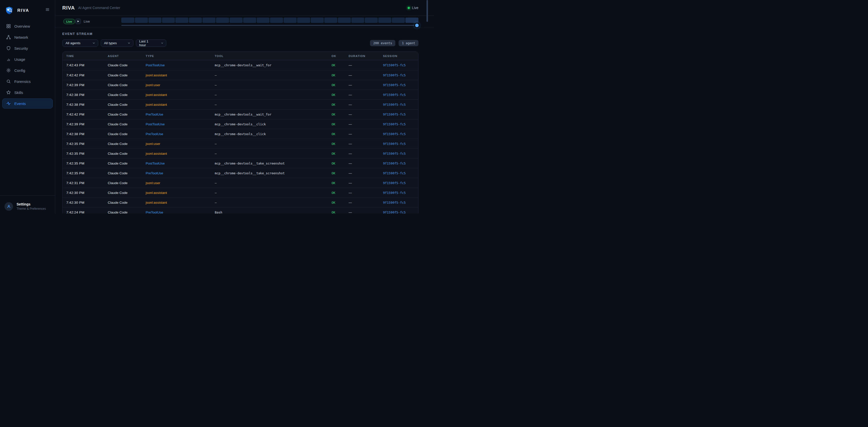 This screenshot has height=427, width=868. Describe the element at coordinates (28, 26) in the screenshot. I see `sidebar-item-overview: Overview` at that location.